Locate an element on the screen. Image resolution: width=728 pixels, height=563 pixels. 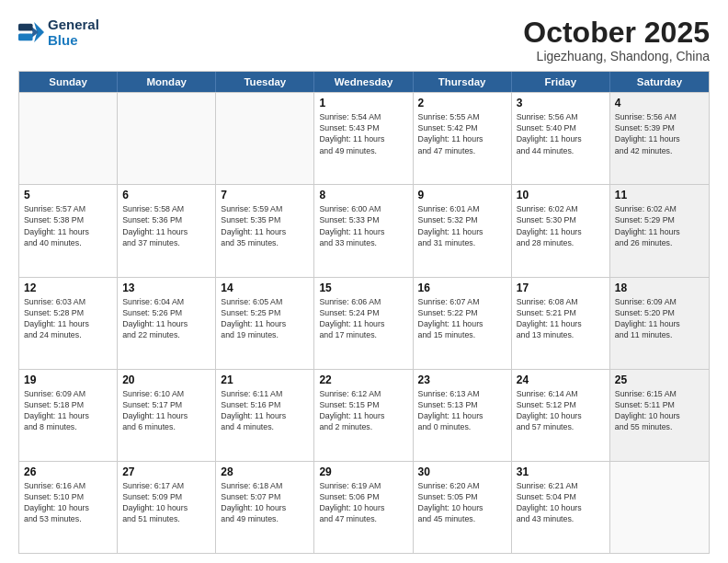
cal-cell-10: 10Sunrise: 6:02 AMSunset: 5:30 PMDayligh… is located at coordinates (561, 230).